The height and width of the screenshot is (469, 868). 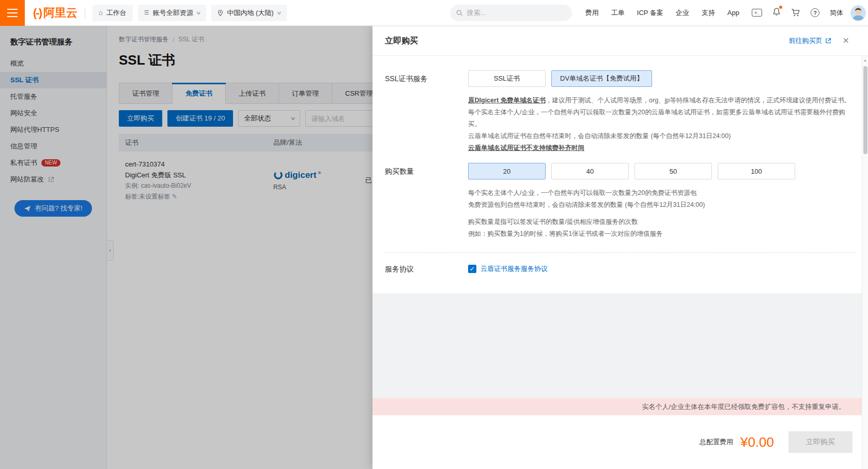 I want to click on quantity-desc-line3: 购买数量是指可以签发证书的数量/提供相应增值服务的次数, so click(x=662, y=222).